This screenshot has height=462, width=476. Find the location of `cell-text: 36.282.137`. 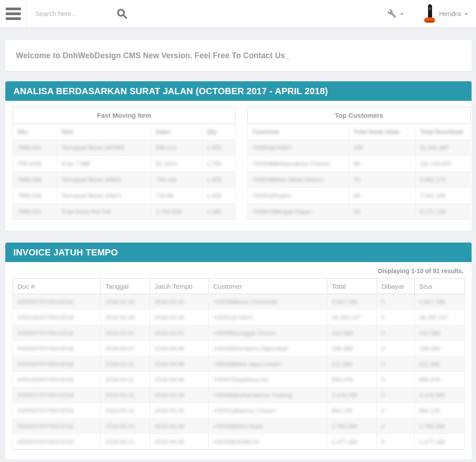

cell-text: 36.282.137 is located at coordinates (346, 317).